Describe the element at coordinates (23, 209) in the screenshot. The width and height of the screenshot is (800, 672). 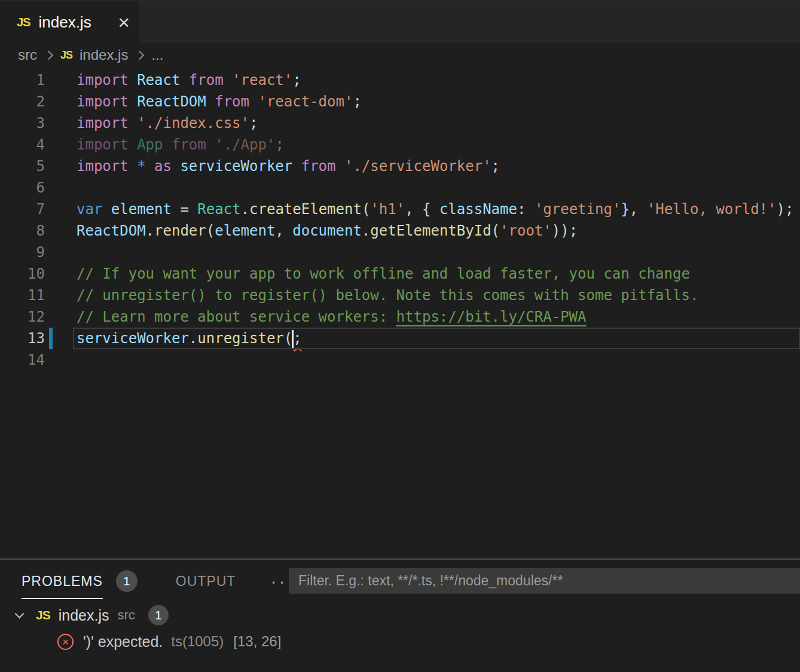
I see `line-number: 7` at that location.